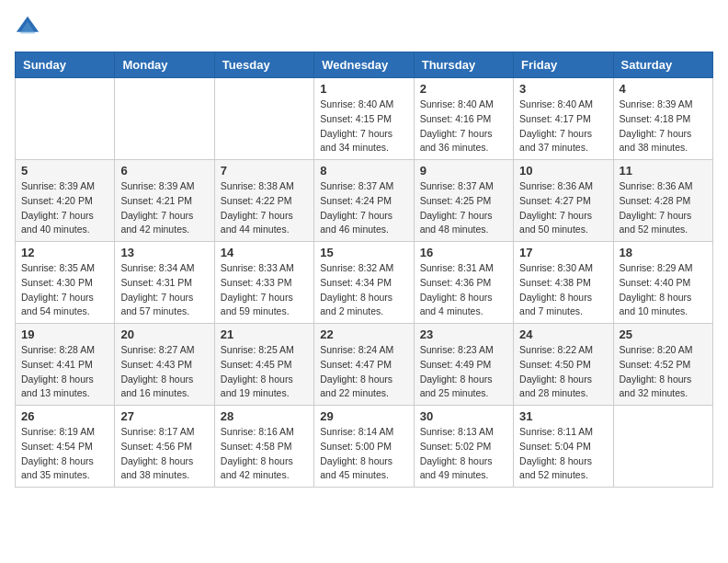 The height and width of the screenshot is (563, 728). I want to click on day-info: Sunrise: 8:19 AMSunset: 4:54 PMDaylight:…, so click(64, 454).